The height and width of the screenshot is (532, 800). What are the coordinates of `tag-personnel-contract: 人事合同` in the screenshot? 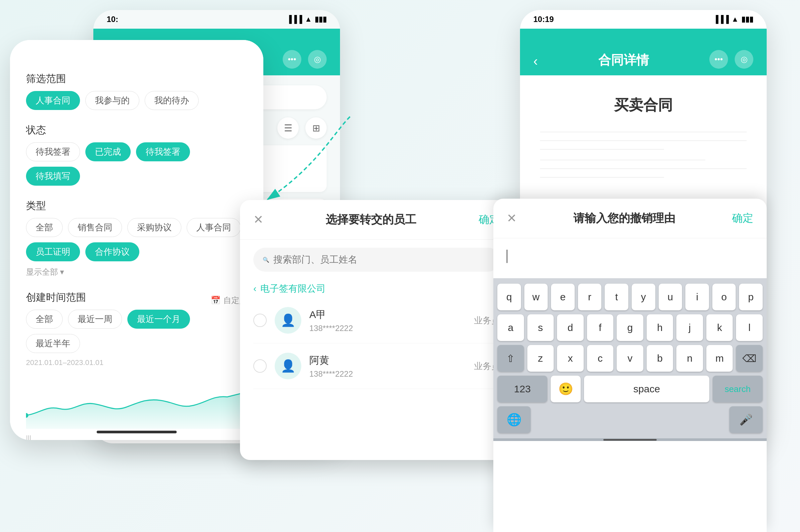 It's located at (53, 100).